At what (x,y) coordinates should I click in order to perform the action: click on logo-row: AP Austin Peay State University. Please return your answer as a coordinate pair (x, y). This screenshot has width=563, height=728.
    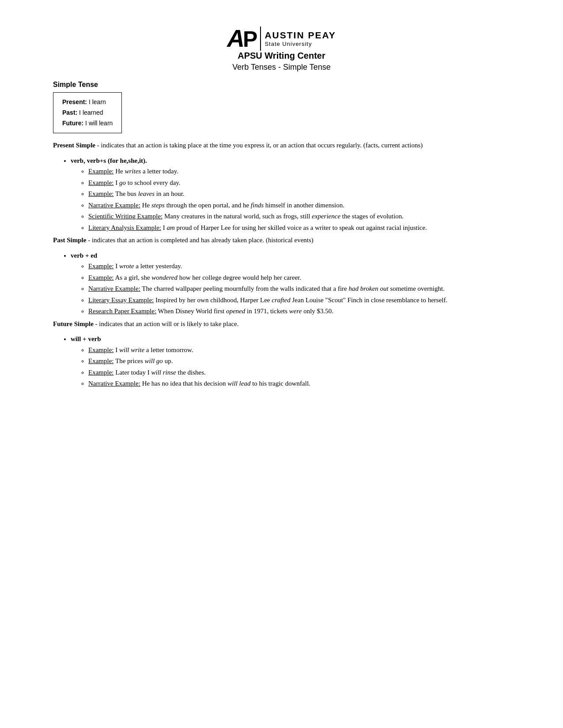
    Looking at the image, I should click on (281, 39).